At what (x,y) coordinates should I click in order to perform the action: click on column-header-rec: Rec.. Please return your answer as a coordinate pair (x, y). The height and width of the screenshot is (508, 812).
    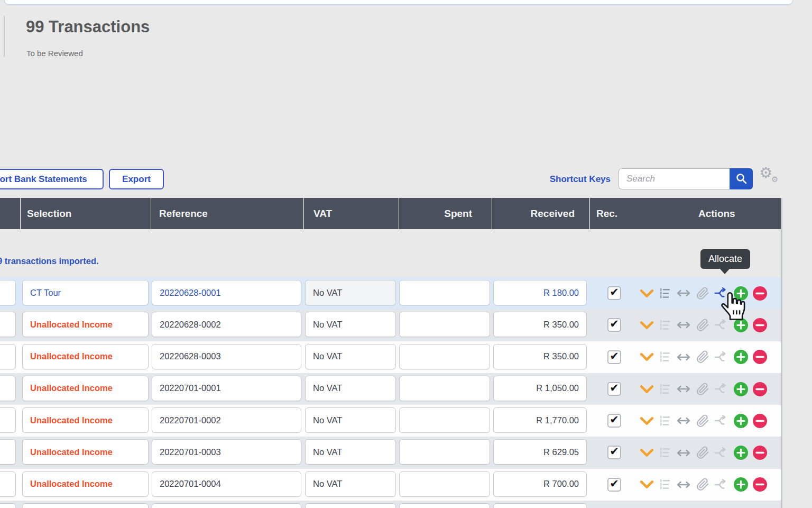
    Looking at the image, I should click on (607, 214).